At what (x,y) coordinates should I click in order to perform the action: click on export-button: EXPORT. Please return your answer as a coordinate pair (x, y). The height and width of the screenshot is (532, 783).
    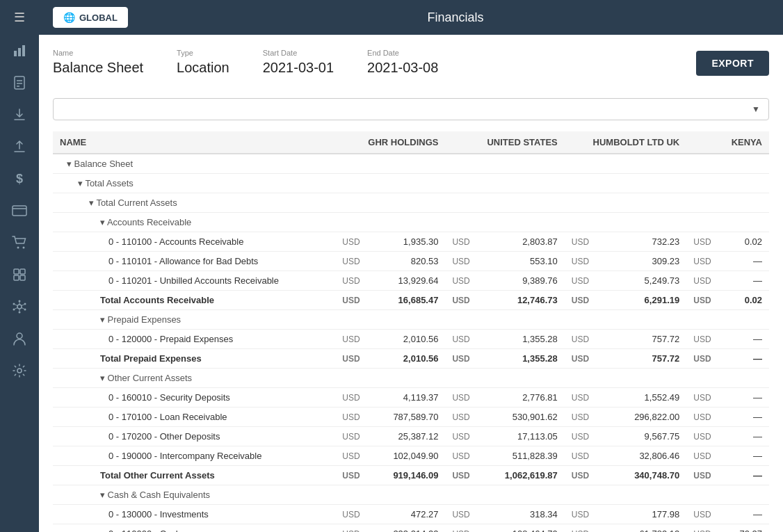
    Looking at the image, I should click on (733, 63).